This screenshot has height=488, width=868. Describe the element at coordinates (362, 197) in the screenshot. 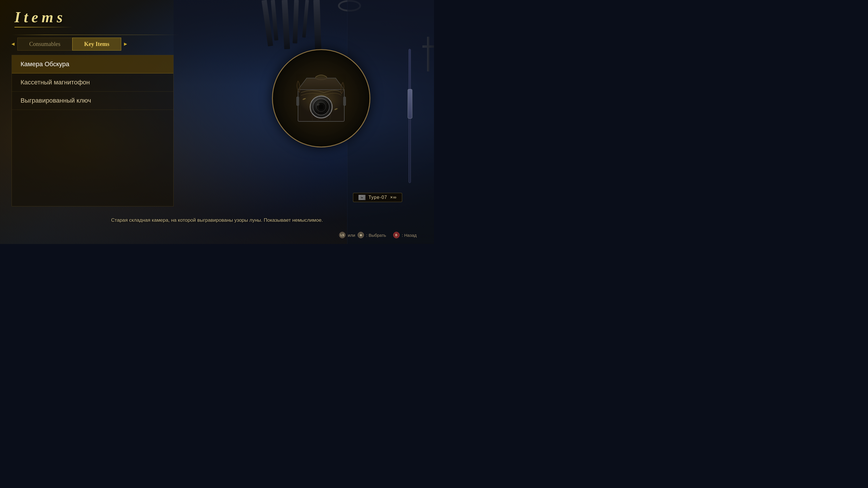

I see `camera-badge-icon` at that location.